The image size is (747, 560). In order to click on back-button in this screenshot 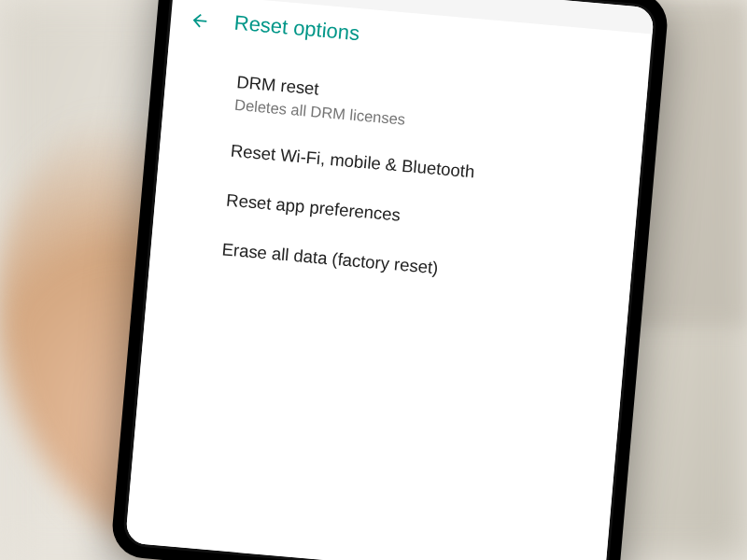, I will do `click(199, 20)`.